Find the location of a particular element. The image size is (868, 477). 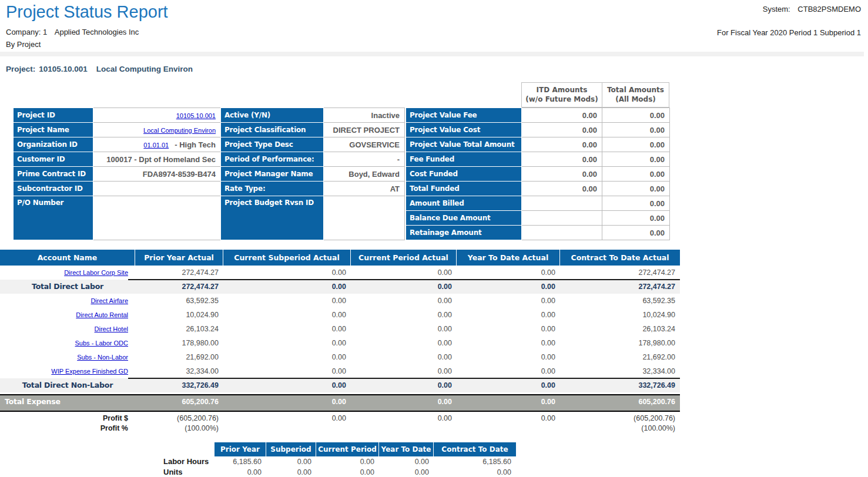

account-name-cell: Direct Labor Corp Site is located at coordinates (68, 273).